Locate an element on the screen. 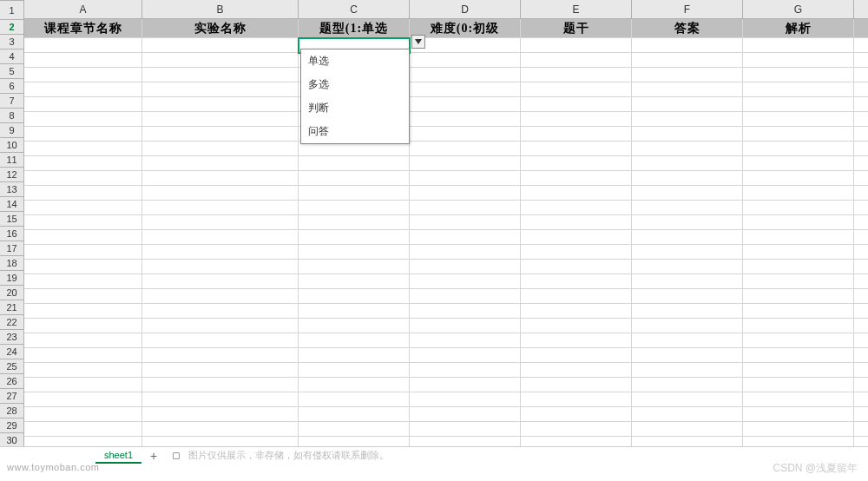 The height and width of the screenshot is (481, 868). header-cell: 难度(0:初级 is located at coordinates (465, 29).